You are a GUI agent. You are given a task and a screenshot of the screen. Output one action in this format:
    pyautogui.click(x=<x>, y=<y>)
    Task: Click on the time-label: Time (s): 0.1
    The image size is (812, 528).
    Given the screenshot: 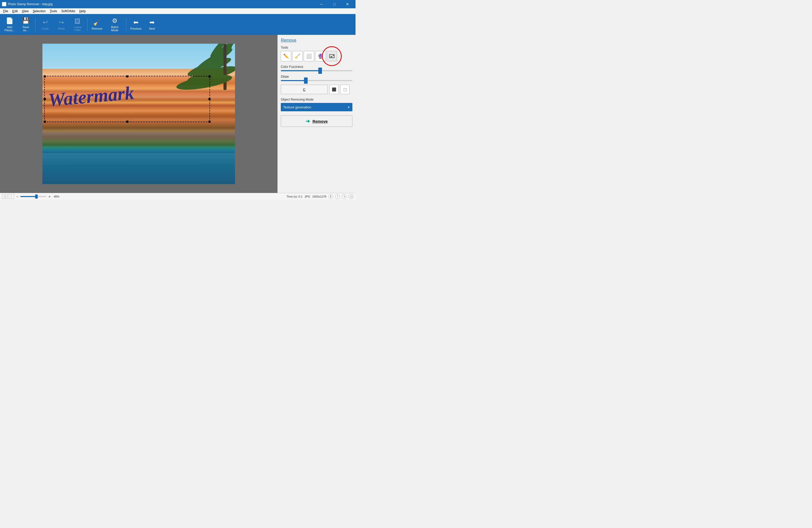 What is the action you would take?
    pyautogui.click(x=294, y=196)
    